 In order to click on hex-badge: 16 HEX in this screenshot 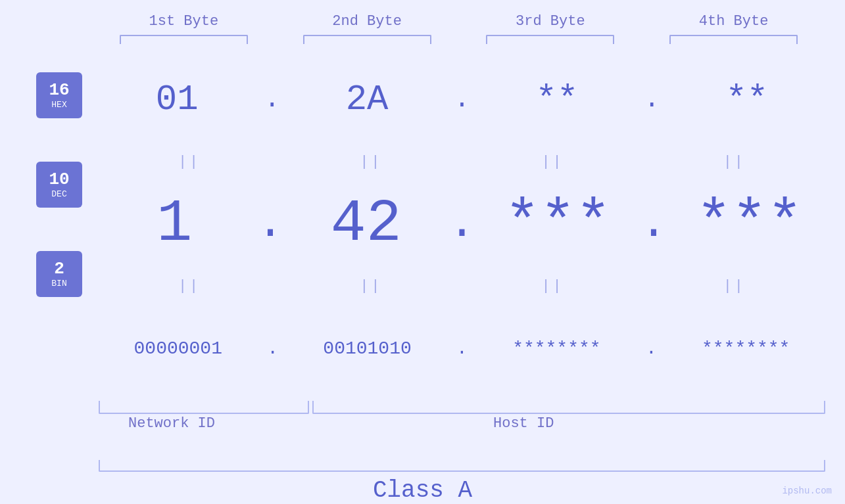, I will do `click(59, 95)`.